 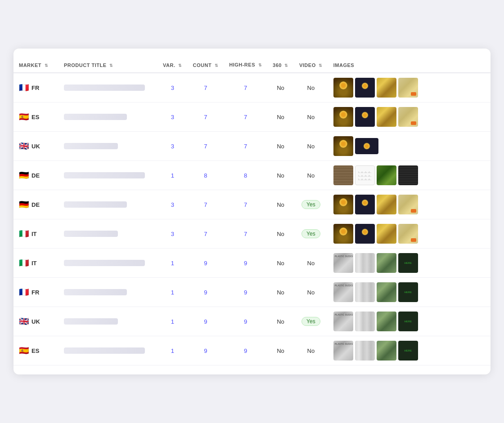 I want to click on table-header-row: MARKET ⇅ PRODUCT TITLE ⇅ VAR. ⇅ COUNT ⇅ …, so click(x=252, y=65).